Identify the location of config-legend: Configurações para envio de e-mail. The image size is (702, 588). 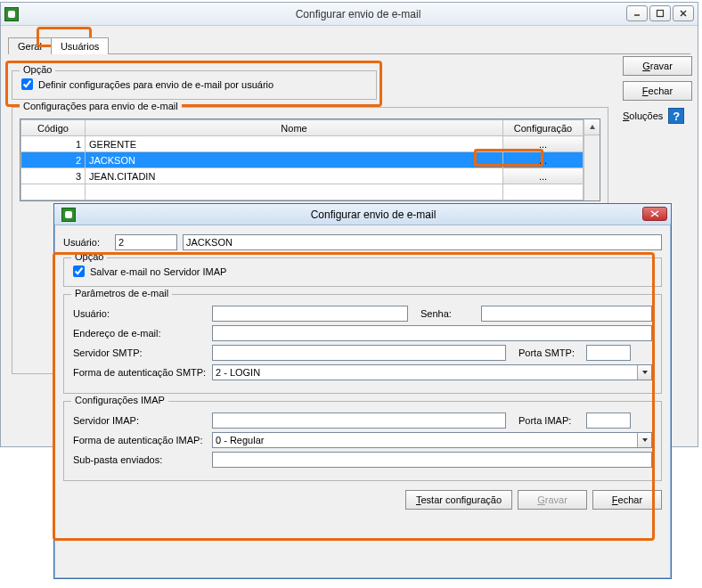
(101, 106).